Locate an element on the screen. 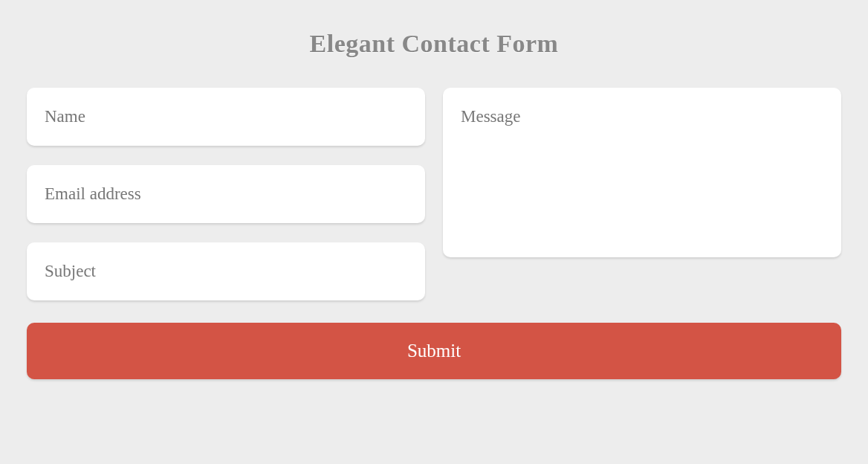 The image size is (868, 464). subject-input is located at coordinates (226, 271).